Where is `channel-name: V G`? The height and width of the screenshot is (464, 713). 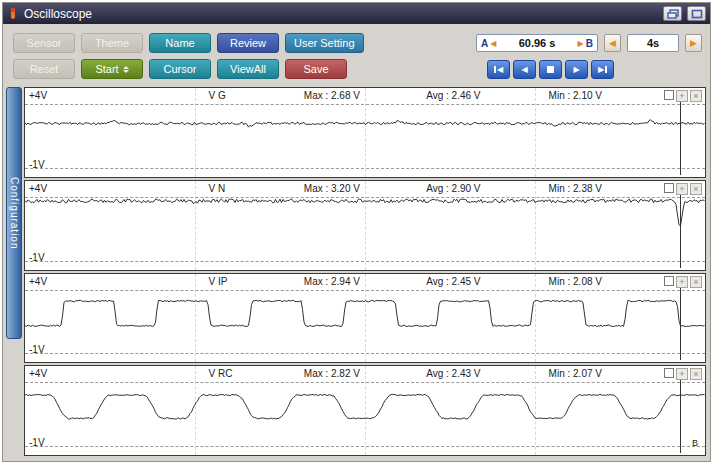 channel-name: V G is located at coordinates (218, 96).